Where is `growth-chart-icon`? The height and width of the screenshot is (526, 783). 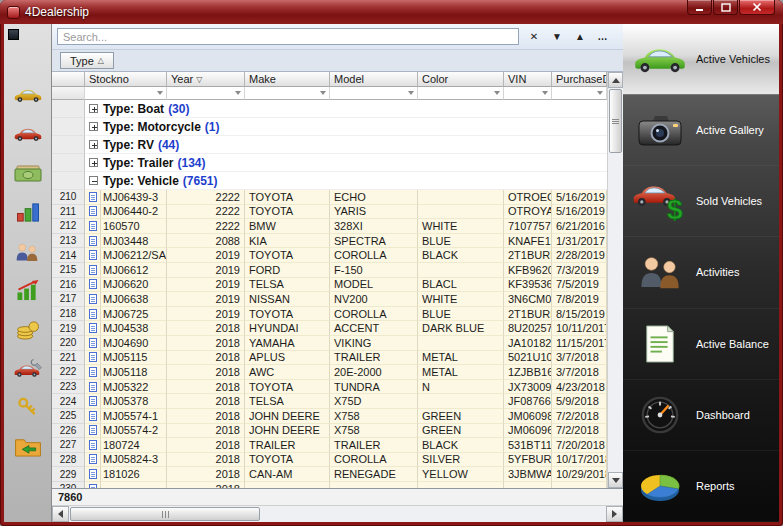
growth-chart-icon is located at coordinates (28, 290).